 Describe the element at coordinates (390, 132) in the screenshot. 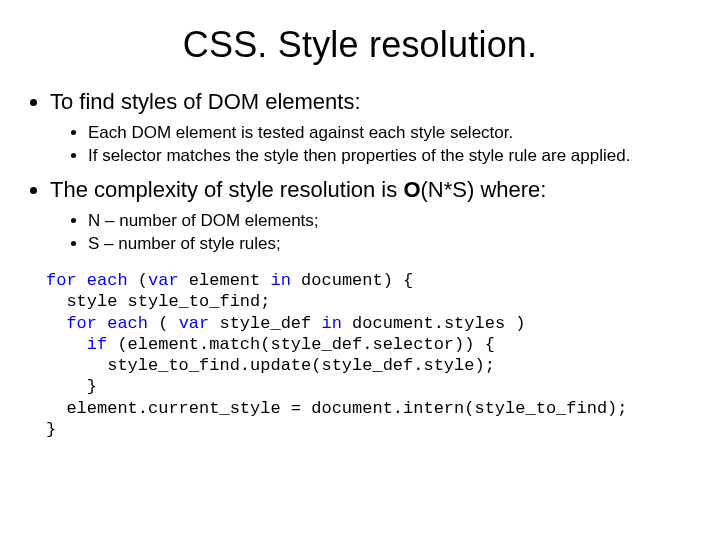

I see `bullet-1-1: Each DOM element is tested against each …` at that location.